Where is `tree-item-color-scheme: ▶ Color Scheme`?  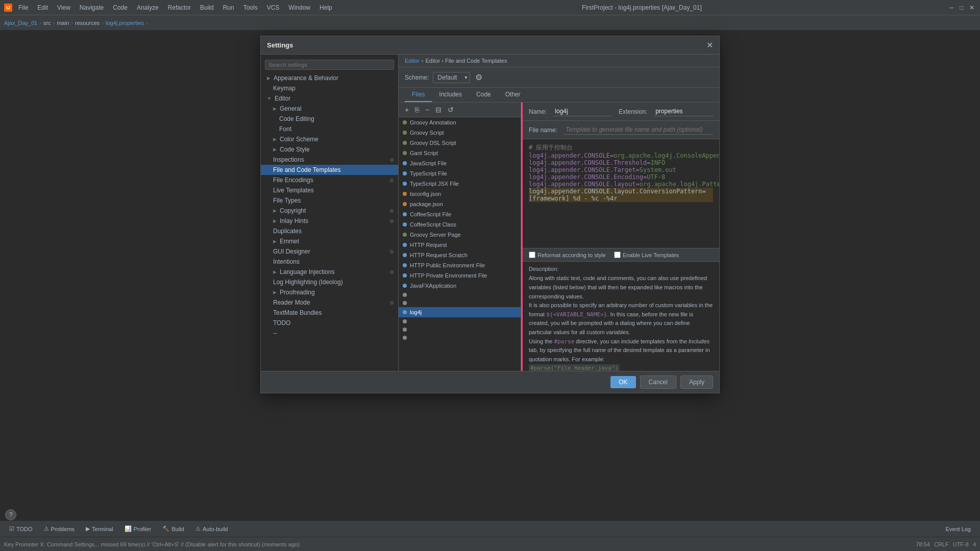
tree-item-color-scheme: ▶ Color Scheme is located at coordinates (330, 139).